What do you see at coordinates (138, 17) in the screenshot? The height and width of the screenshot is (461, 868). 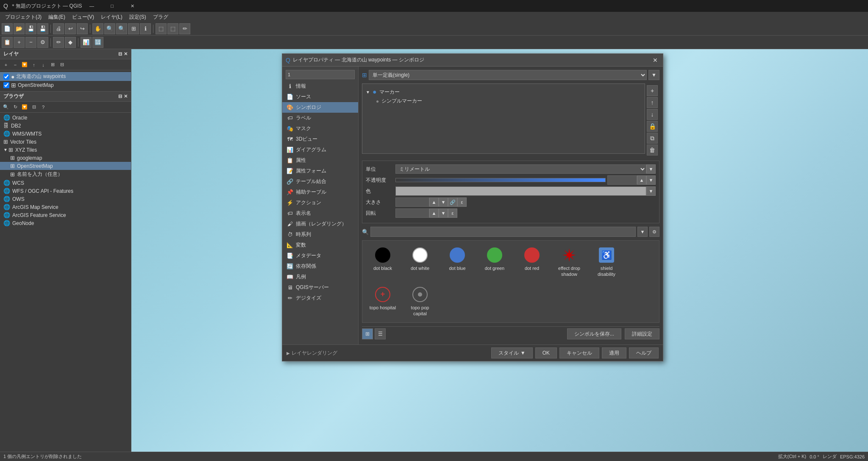 I see `menu-settings: 設定(S)` at bounding box center [138, 17].